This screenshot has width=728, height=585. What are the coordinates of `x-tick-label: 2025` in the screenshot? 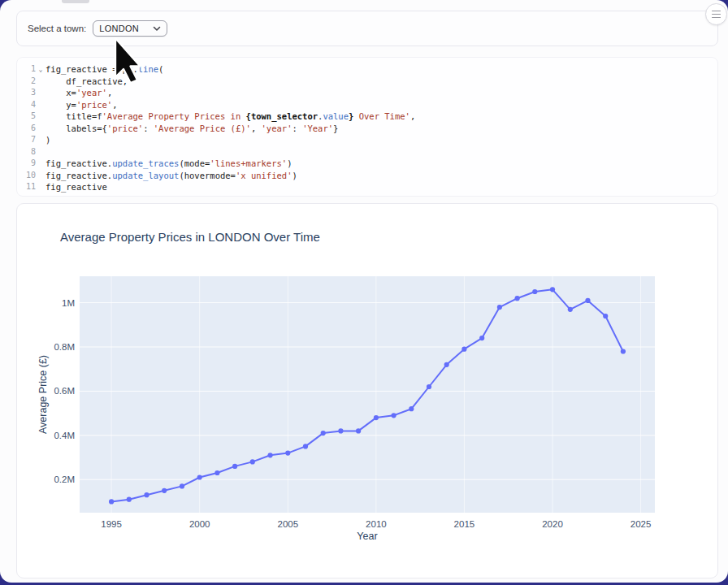 It's located at (641, 524).